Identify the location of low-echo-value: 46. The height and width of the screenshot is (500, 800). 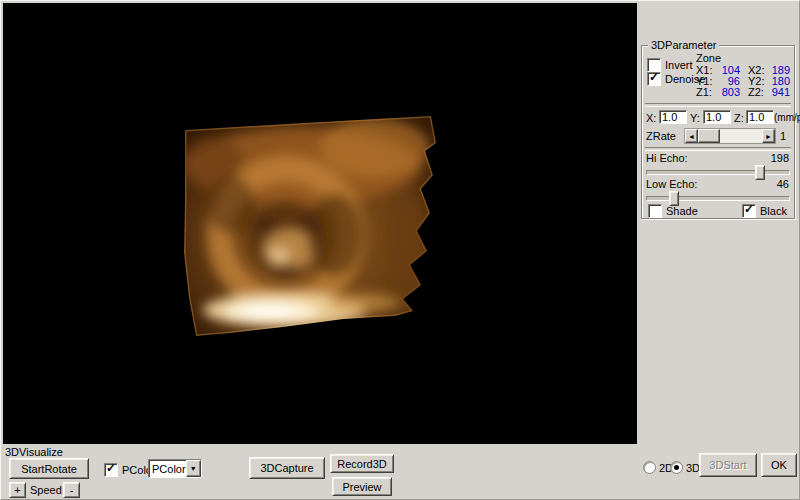
(776, 184).